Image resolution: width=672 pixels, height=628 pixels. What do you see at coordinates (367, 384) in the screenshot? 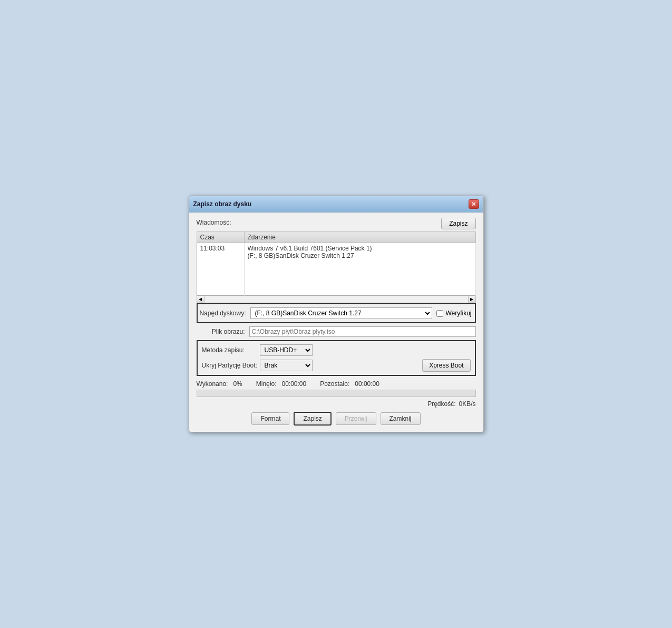
I see `pozostalo-value: 00:00:00` at bounding box center [367, 384].